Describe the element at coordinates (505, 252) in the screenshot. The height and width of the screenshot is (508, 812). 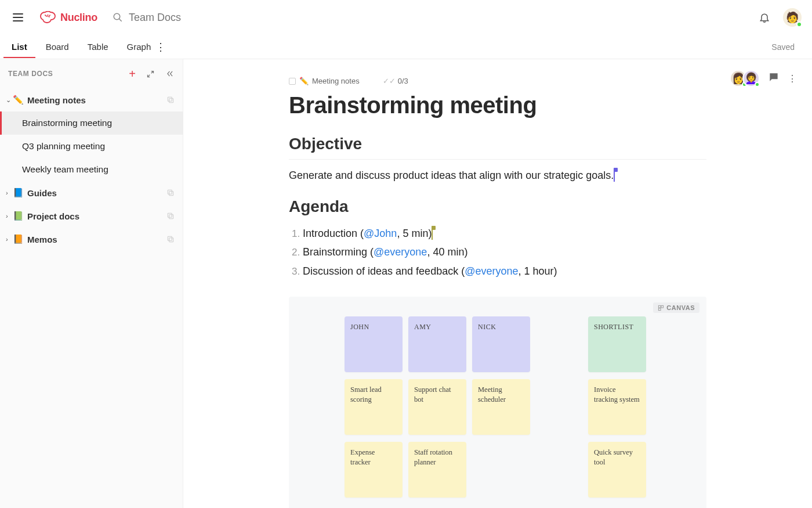
I see `agenda-list: Introduction (@John, 5 min)Brainstorming…` at that location.